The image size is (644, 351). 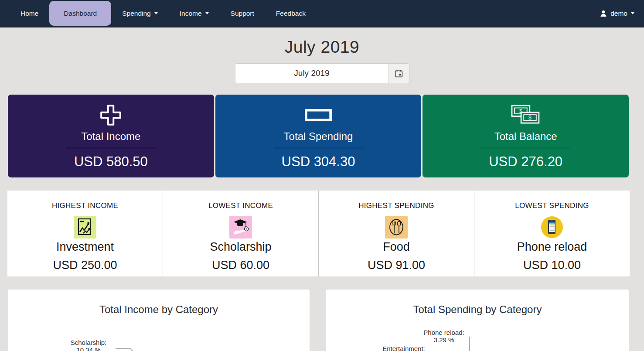 I want to click on pie-label-entertainment-name: Entertainment:, so click(x=404, y=348).